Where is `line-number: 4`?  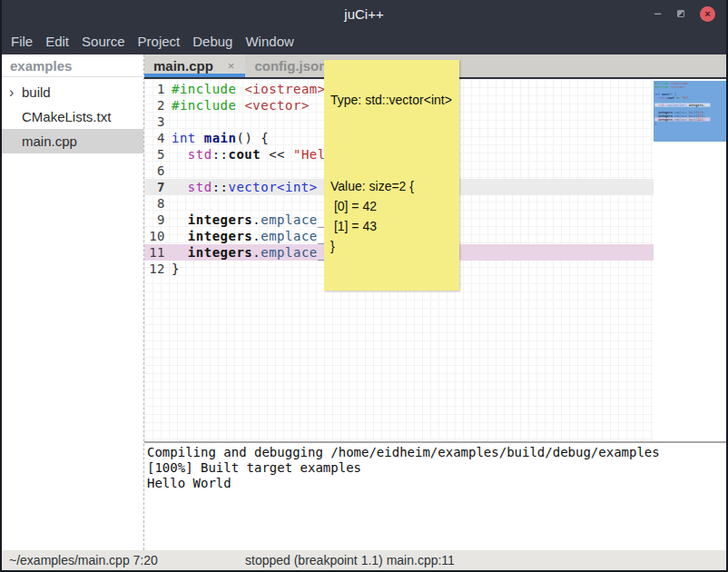 line-number: 4 is located at coordinates (158, 138).